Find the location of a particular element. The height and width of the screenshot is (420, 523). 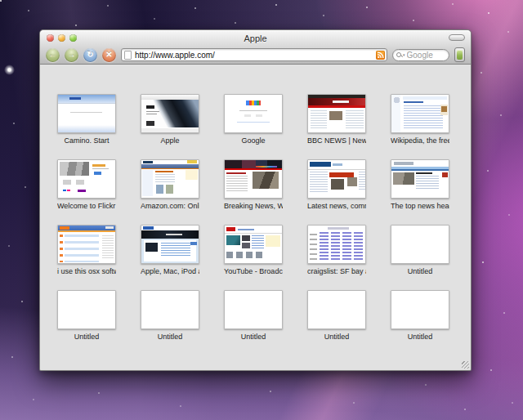

page-title-caption: The top news headlin… is located at coordinates (420, 206).